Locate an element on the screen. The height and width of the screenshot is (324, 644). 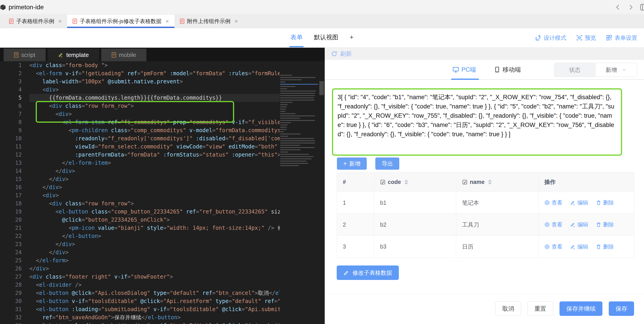
editor-tab: mobile is located at coordinates (124, 55).